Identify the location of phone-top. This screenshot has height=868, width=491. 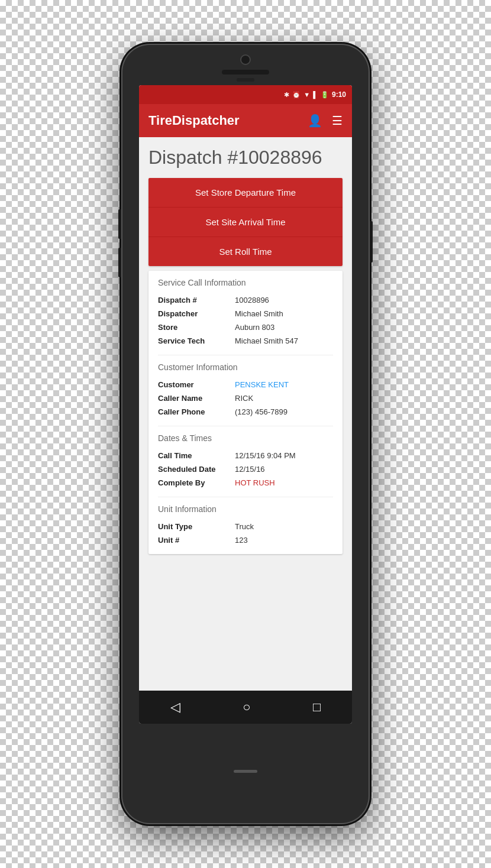
(246, 64).